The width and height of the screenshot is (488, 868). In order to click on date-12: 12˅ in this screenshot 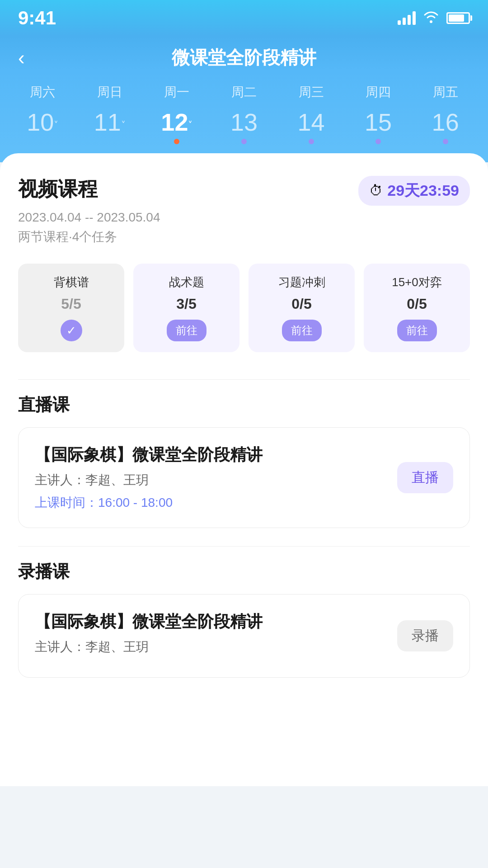, I will do `click(177, 126)`.